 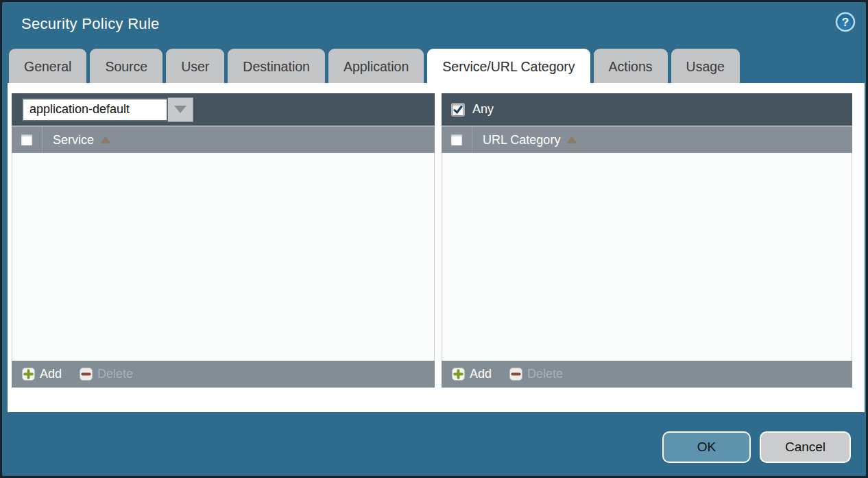 I want to click on checkmark-icon, so click(x=458, y=110).